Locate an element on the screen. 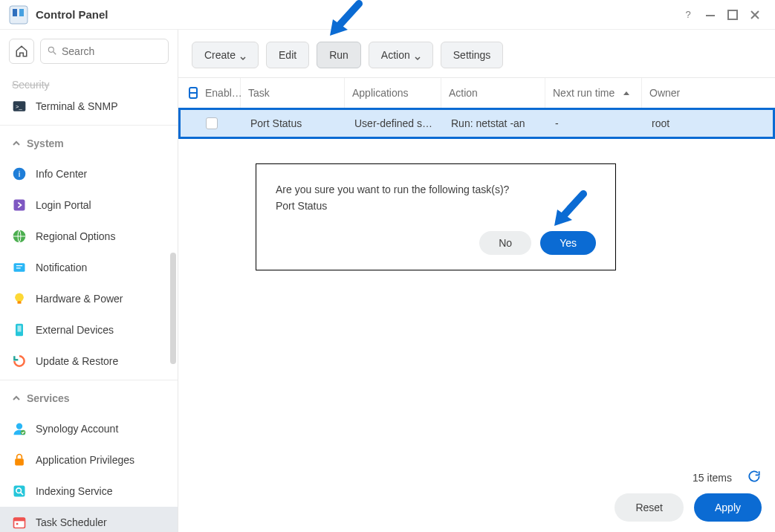  col-action: Action is located at coordinates (493, 93).